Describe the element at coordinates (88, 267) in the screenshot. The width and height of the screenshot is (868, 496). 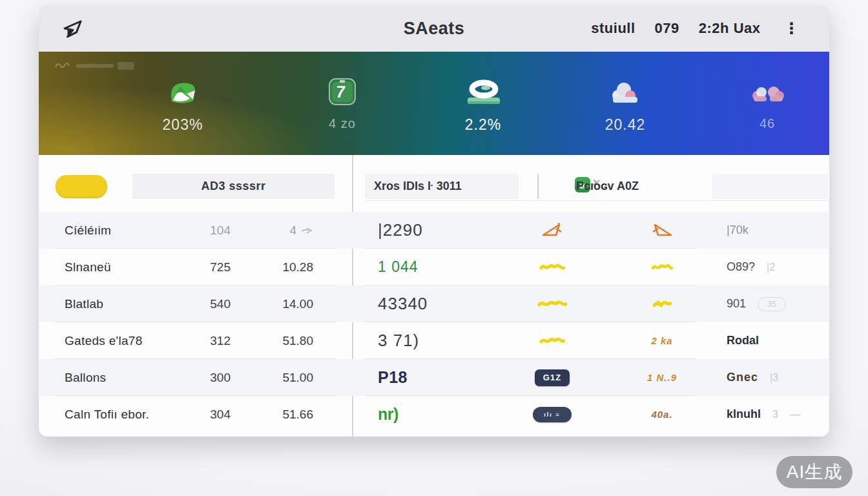
I see `row-name: Slnaneü` at that location.